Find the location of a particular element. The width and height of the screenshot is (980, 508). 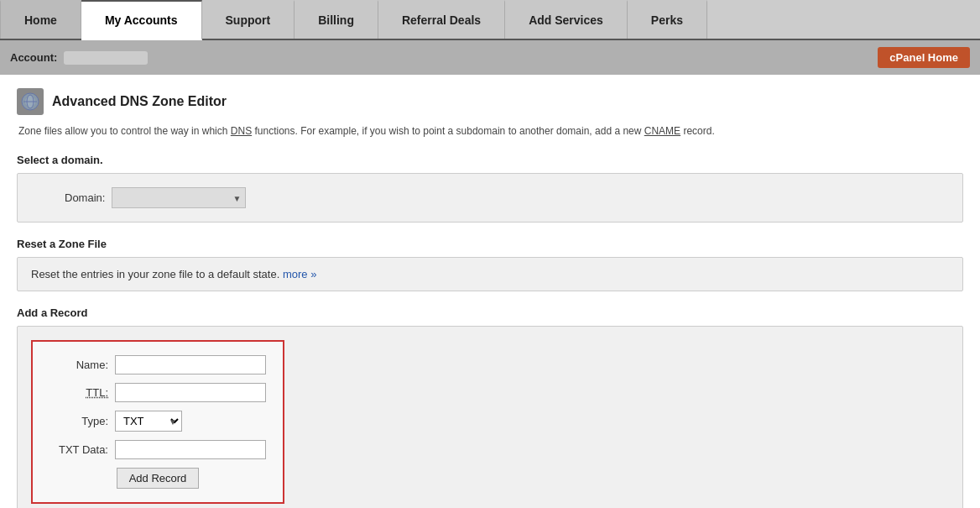

ttl-input is located at coordinates (190, 393).